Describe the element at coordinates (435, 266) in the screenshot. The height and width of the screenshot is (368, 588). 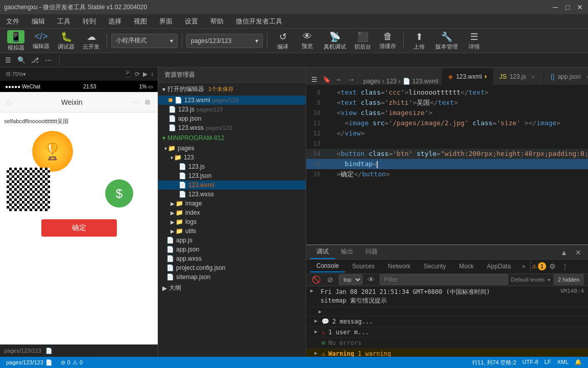
I see `subtab-security: Security` at that location.